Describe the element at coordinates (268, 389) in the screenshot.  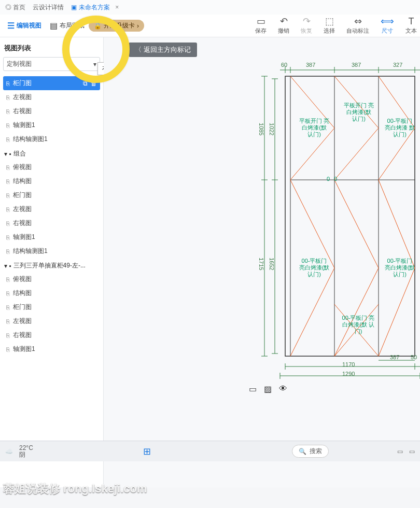
I see `canvas-bottom-toolbar: ▭ ▨ 👁` at that location.